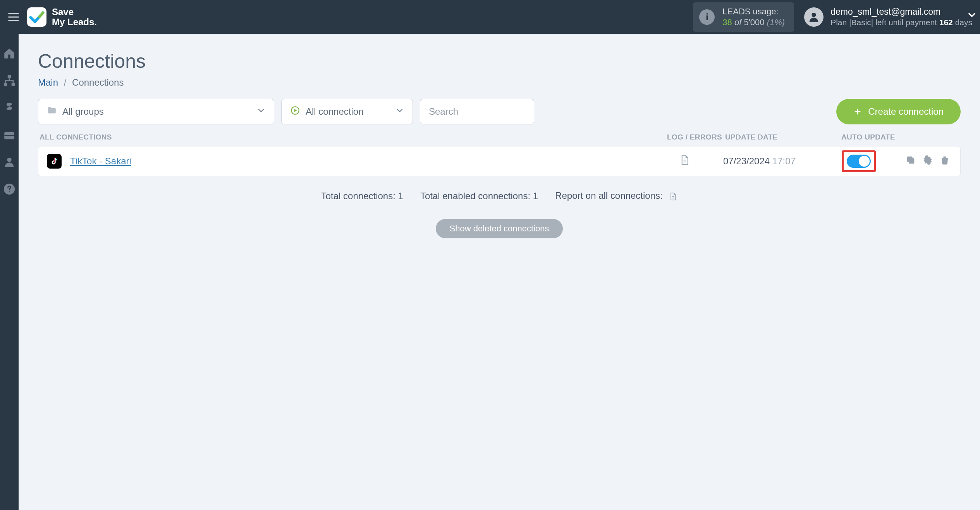  I want to click on tiktok-icon, so click(54, 161).